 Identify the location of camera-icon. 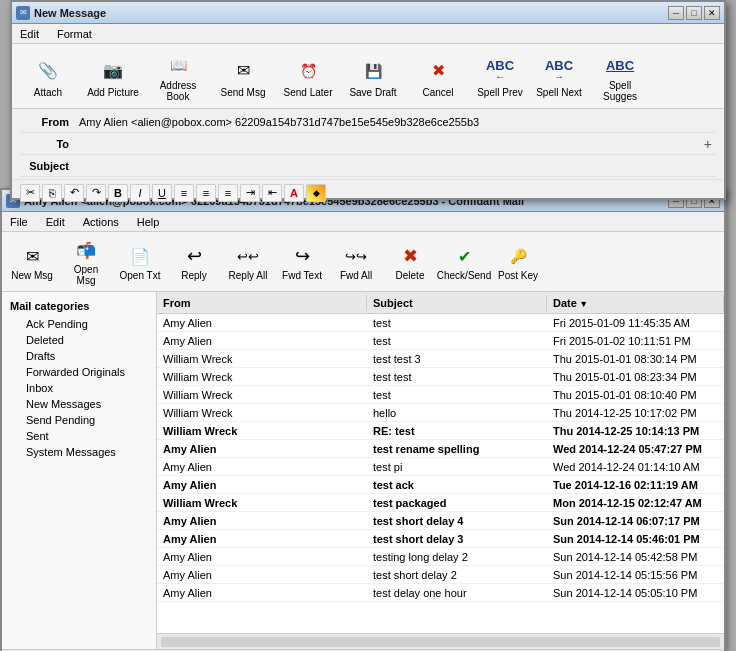
(113, 71).